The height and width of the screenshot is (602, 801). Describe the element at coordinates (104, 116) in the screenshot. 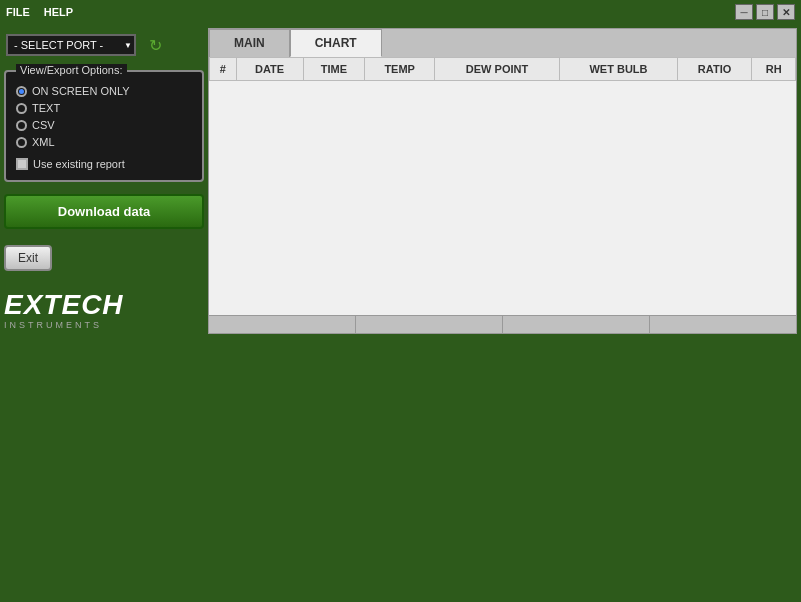

I see `radio-group: ON SCREEN ONLYTEXTCSVXML` at that location.